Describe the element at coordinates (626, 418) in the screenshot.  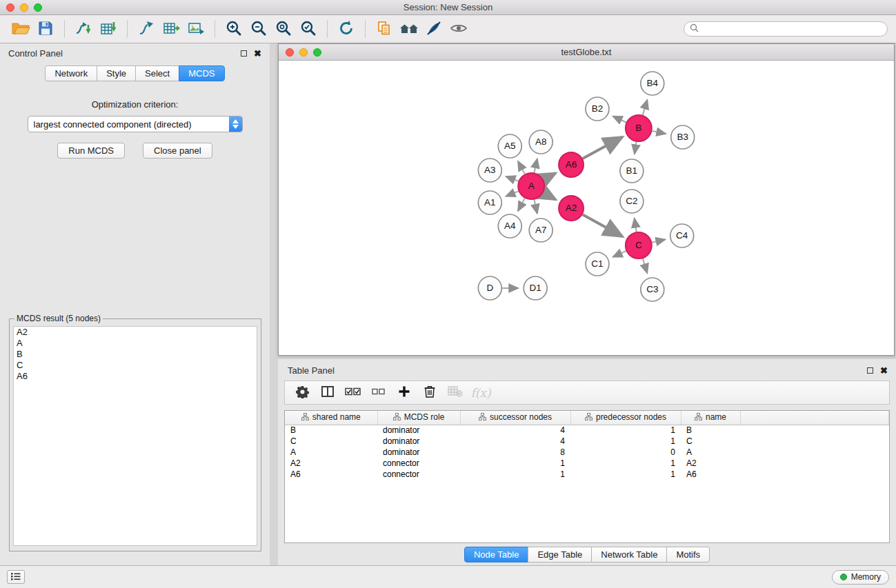
I see `column-header-predecessor-nodes: predecessor nodes` at that location.